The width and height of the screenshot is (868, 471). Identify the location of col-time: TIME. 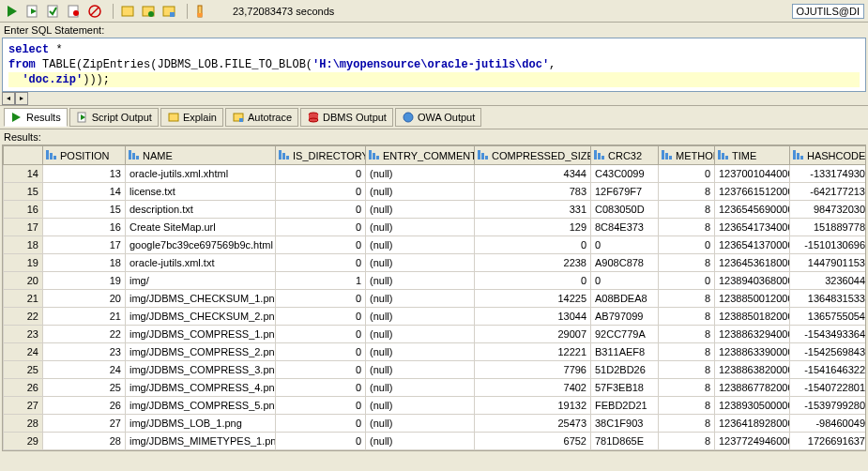
(753, 156).